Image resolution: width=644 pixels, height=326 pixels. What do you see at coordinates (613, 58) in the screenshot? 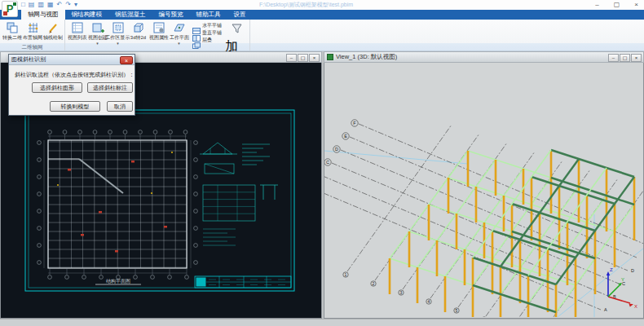
I see `view3d-minimize-button: ‒` at bounding box center [613, 58].